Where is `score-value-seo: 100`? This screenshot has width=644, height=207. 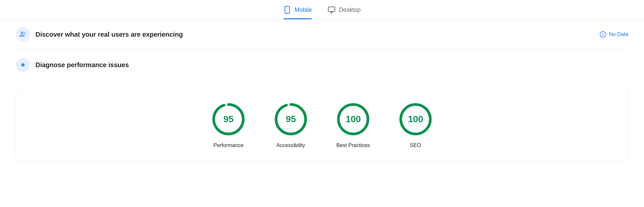 score-value-seo: 100 is located at coordinates (416, 119).